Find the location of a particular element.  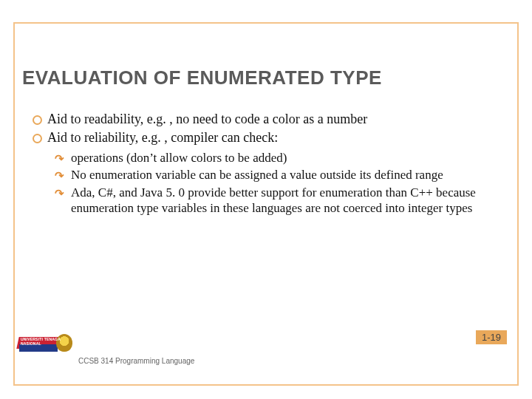

slide-title: EVALUATION OF ENUMERATED TYPE is located at coordinates (266, 78).